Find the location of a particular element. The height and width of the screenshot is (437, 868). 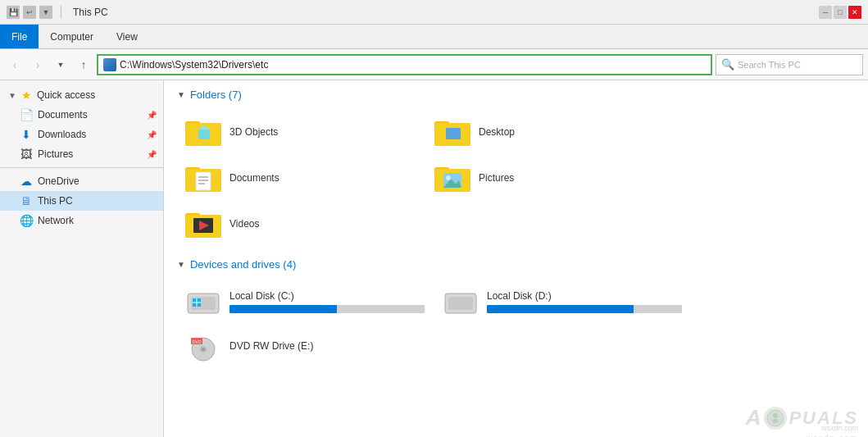

sidebar-section-quick-access: ▼ ★ Quick access is located at coordinates (82, 95).